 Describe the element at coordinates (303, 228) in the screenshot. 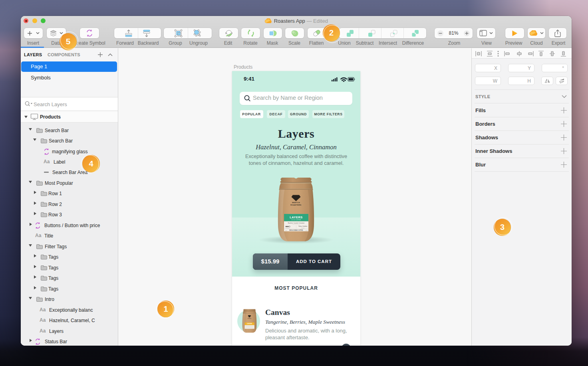

I see `svg-text: REGION` at that location.